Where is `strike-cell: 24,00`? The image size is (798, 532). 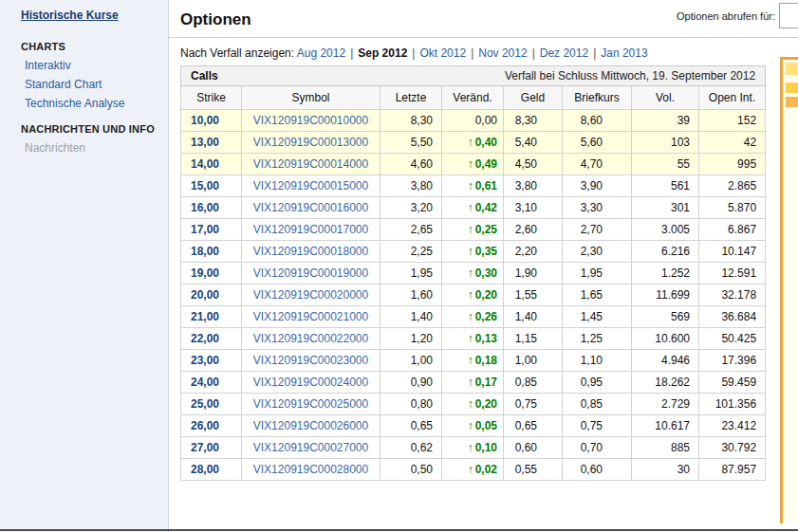
strike-cell: 24,00 is located at coordinates (212, 383).